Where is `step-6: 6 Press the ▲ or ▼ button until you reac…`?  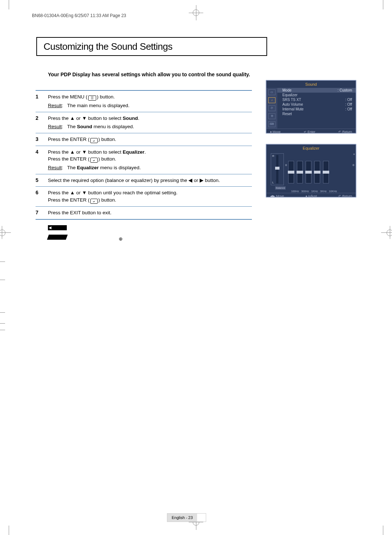 step-6: 6 Press the ▲ or ▼ button until you reac… is located at coordinates (144, 197).